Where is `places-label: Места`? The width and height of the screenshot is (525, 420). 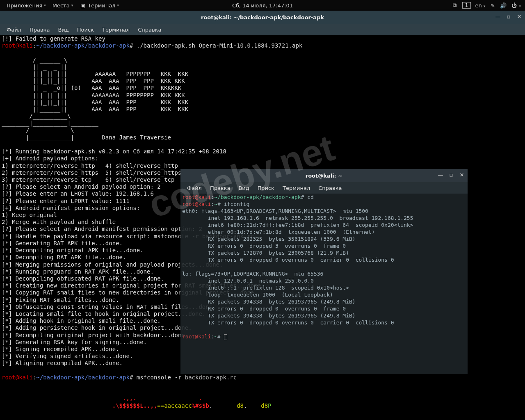 places-label: Места is located at coordinates (61, 6).